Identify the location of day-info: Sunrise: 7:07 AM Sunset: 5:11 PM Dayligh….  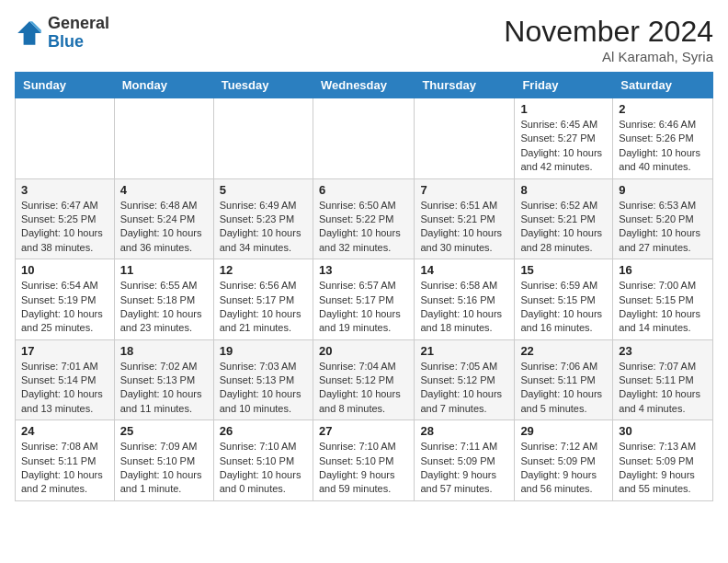
(663, 388).